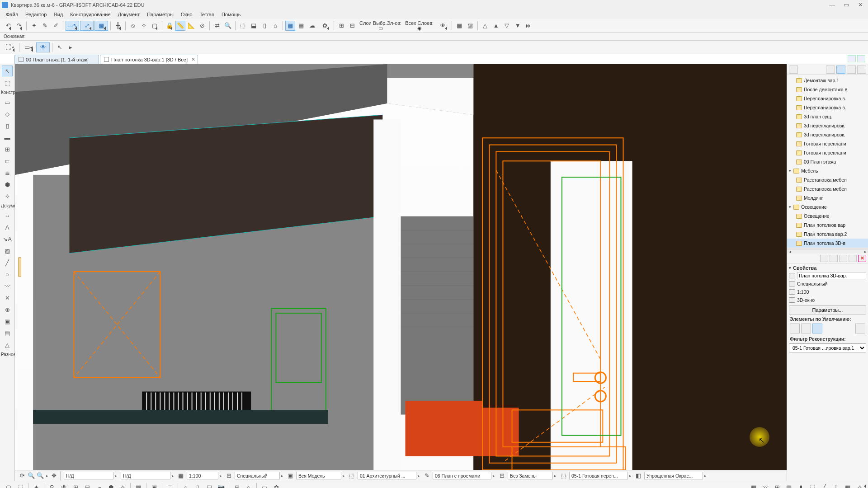  What do you see at coordinates (638, 476) in the screenshot?
I see `qb-combo7-icon: ◧` at bounding box center [638, 476].